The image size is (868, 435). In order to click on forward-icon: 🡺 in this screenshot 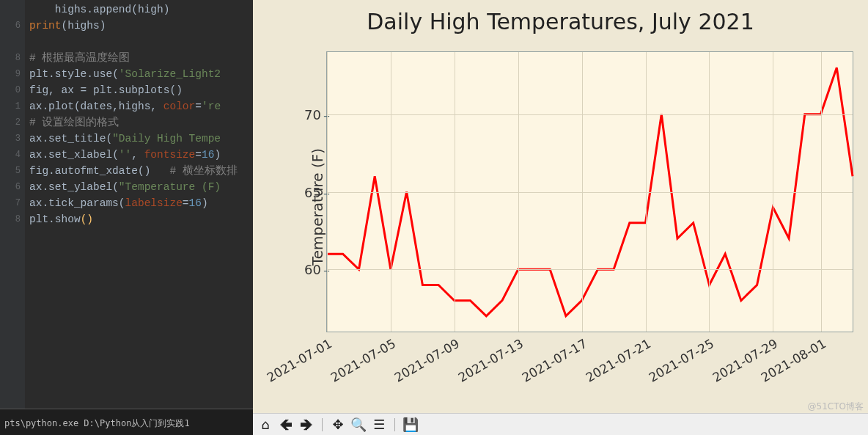, I will do `click(306, 424)`.